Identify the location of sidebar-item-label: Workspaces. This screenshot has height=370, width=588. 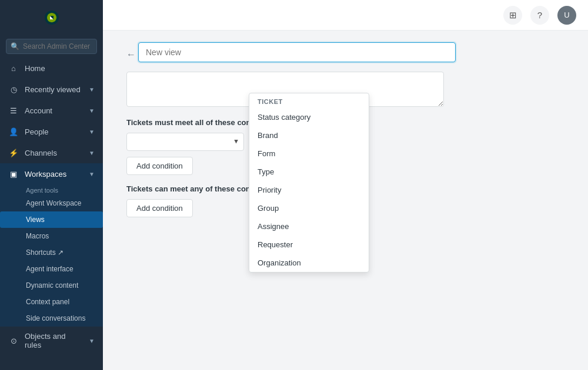
(54, 174).